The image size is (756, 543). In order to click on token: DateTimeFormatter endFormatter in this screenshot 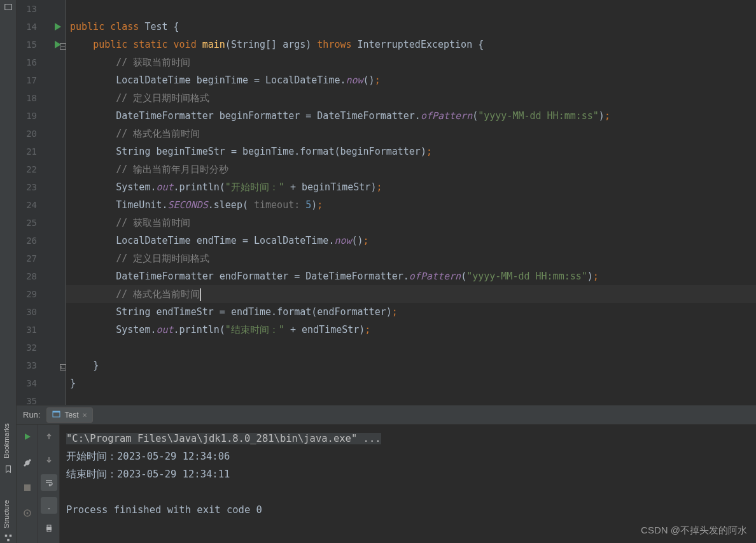, I will do `click(205, 276)`.